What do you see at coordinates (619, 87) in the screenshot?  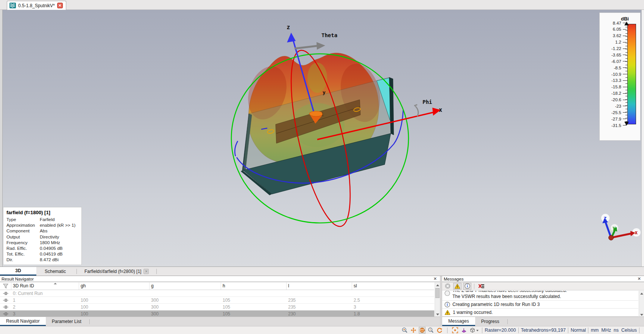 I see `legend-tick: -15.8` at bounding box center [619, 87].